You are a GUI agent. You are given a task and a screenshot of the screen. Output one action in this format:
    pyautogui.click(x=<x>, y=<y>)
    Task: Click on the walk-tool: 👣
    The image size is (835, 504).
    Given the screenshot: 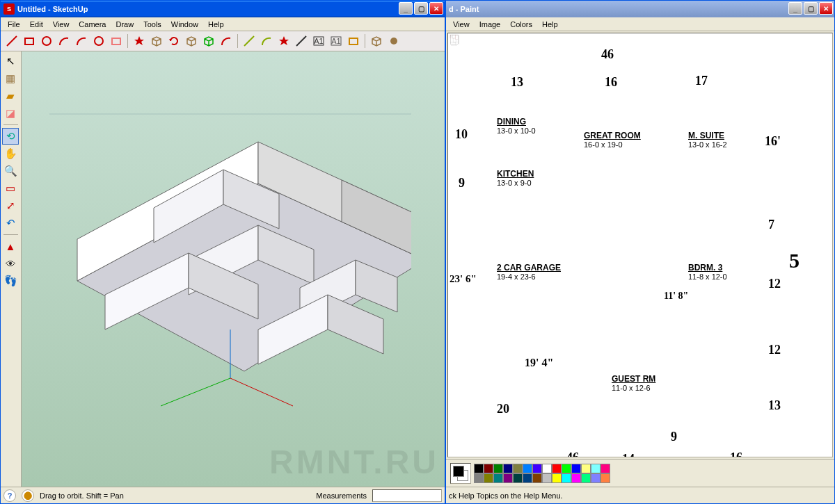 What is the action you would take?
    pyautogui.click(x=10, y=281)
    